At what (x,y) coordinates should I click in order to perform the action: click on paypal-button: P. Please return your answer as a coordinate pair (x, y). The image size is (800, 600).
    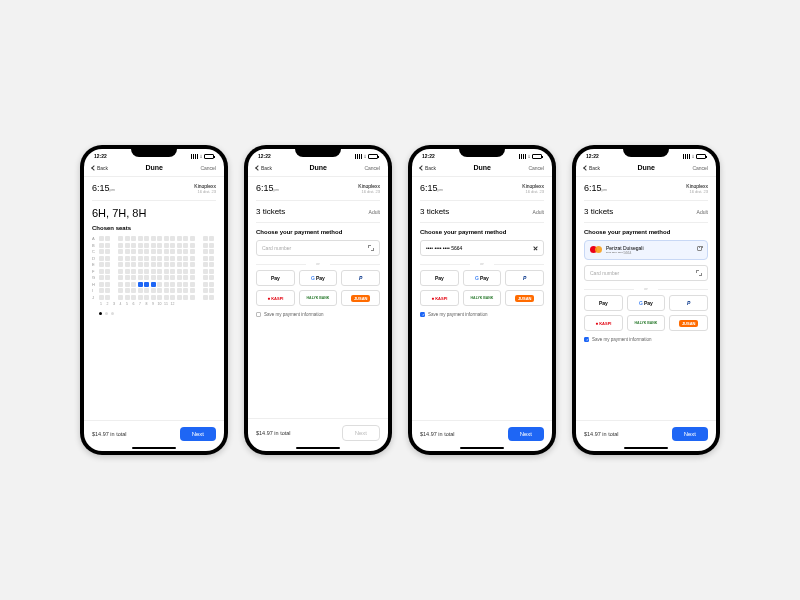
    Looking at the image, I should click on (360, 278).